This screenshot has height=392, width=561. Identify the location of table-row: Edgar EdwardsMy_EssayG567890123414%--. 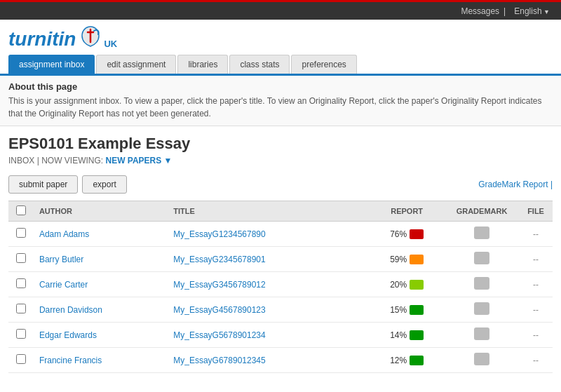
(280, 335).